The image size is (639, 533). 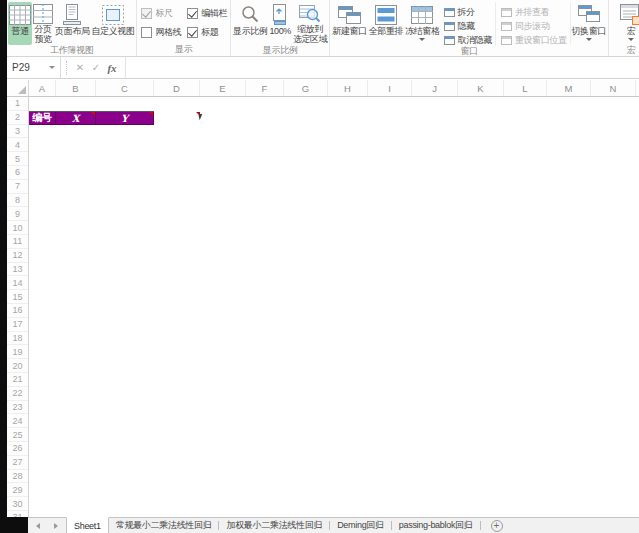 What do you see at coordinates (468, 26) in the screenshot?
I see `hide-button: 隐藏` at bounding box center [468, 26].